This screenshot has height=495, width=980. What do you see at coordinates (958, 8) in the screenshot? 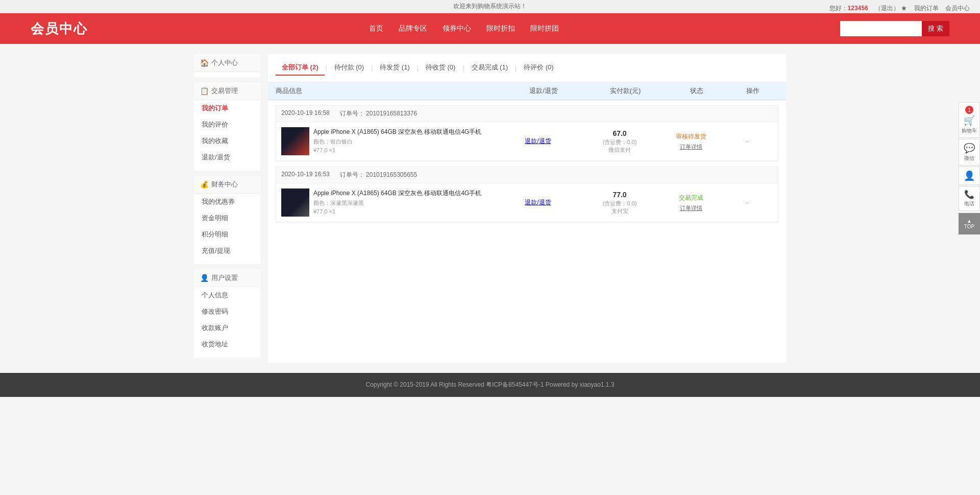
I see `member-center-link: 会员中心` at bounding box center [958, 8].